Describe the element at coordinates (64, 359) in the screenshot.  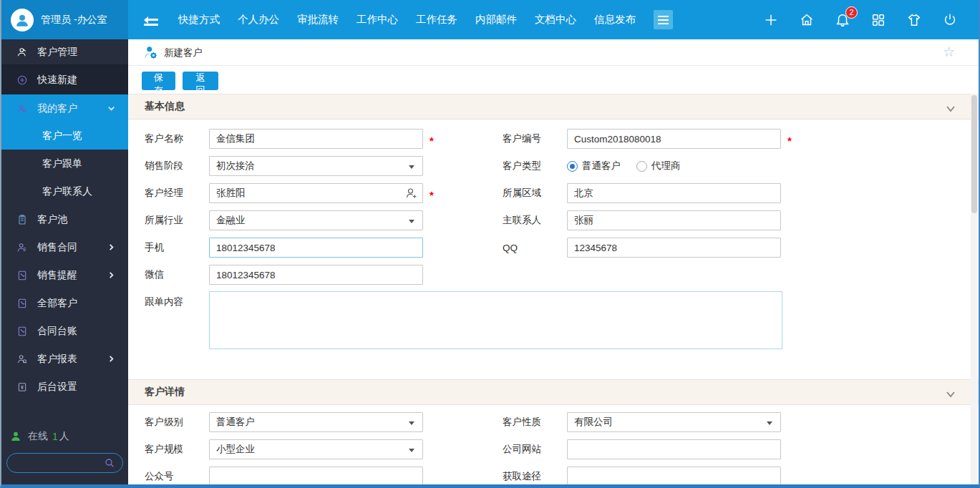
I see `sidebar-item-customer-reports: 客户报表` at that location.